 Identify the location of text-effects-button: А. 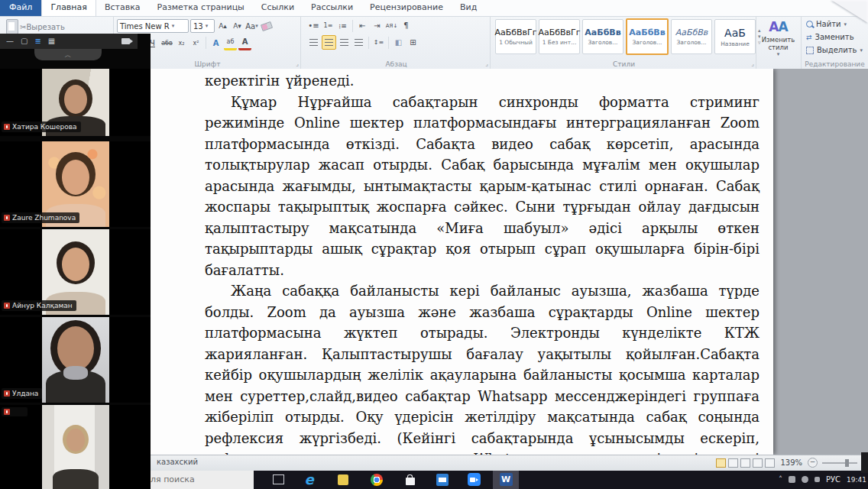
(215, 43).